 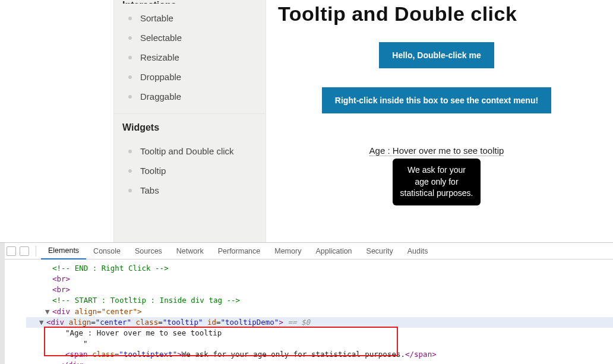 I want to click on sidebar-list-widgets: Tooltip and Double click Tooltip Tabs, so click(x=190, y=172).